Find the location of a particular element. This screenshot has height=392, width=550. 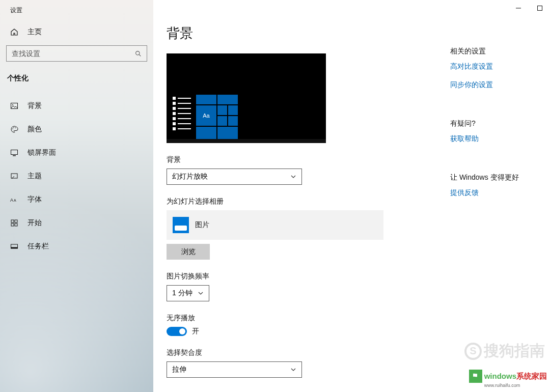

related-title: 相关的设置 is located at coordinates (493, 51).